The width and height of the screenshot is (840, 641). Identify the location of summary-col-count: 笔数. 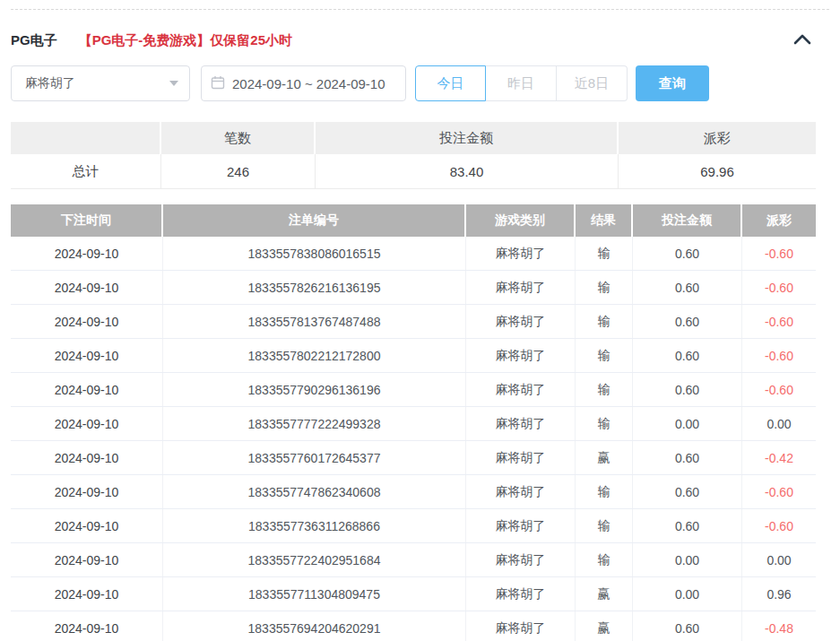
(238, 138).